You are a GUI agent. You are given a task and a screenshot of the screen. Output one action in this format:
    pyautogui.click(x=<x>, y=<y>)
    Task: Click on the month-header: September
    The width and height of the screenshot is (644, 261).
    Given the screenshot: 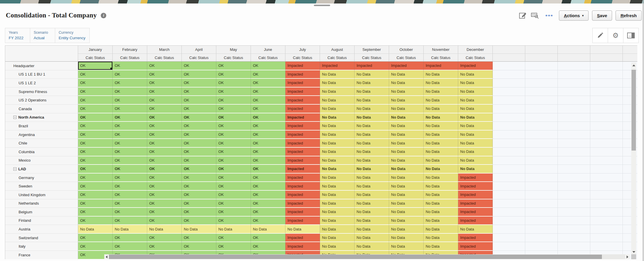 What is the action you would take?
    pyautogui.click(x=372, y=50)
    